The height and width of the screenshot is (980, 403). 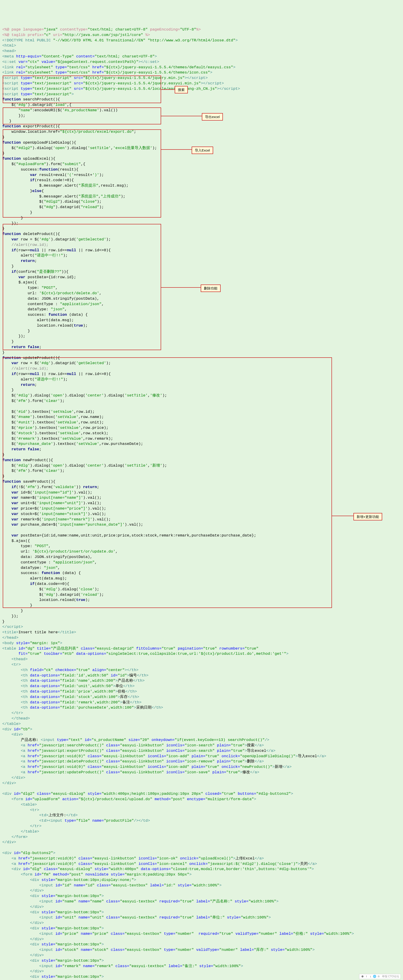 I want to click on down-icon: ↓, so click(x=371, y=977).